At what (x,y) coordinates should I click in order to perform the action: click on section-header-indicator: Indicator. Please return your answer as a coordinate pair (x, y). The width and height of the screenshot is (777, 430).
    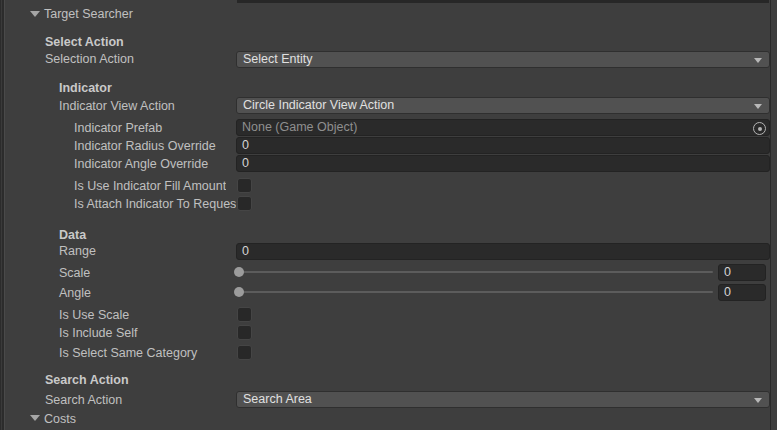
    Looking at the image, I should click on (86, 88).